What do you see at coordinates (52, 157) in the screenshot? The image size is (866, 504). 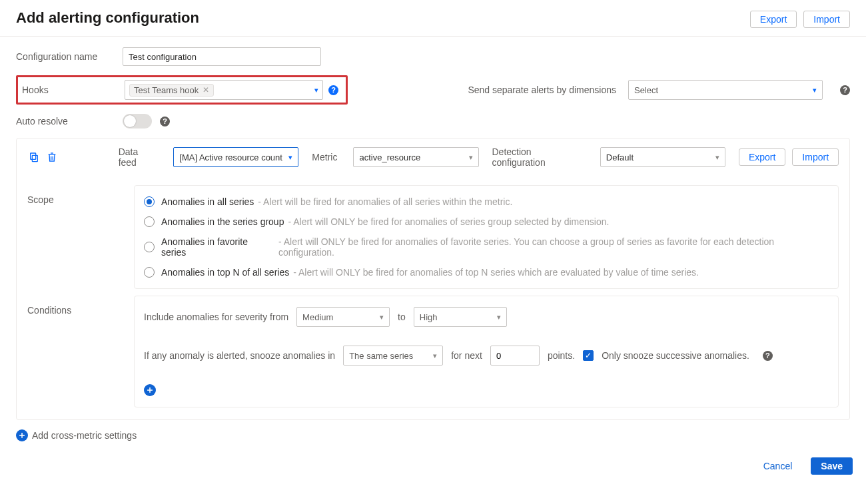 I see `delete-icon` at bounding box center [52, 157].